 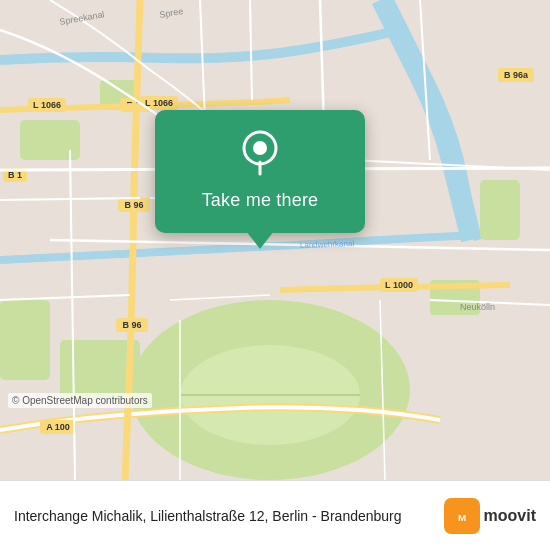 I want to click on take-me-there-button: Take me there, so click(x=260, y=200).